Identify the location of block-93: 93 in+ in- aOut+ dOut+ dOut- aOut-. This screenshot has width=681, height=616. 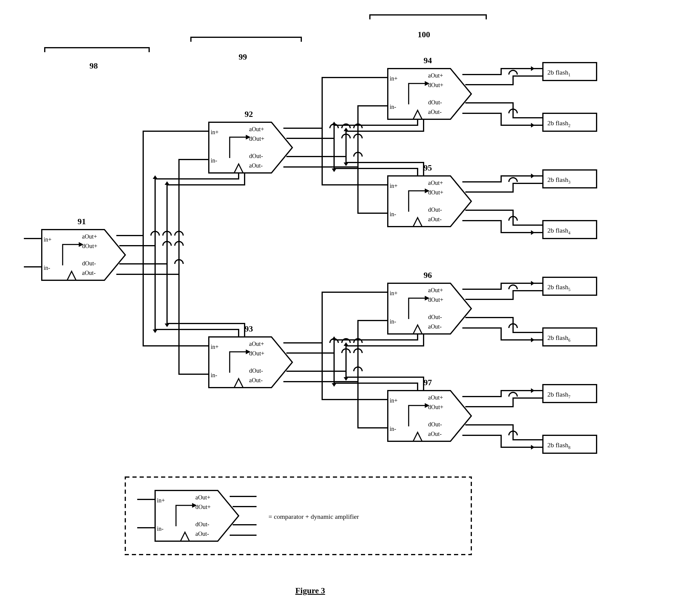
(251, 356).